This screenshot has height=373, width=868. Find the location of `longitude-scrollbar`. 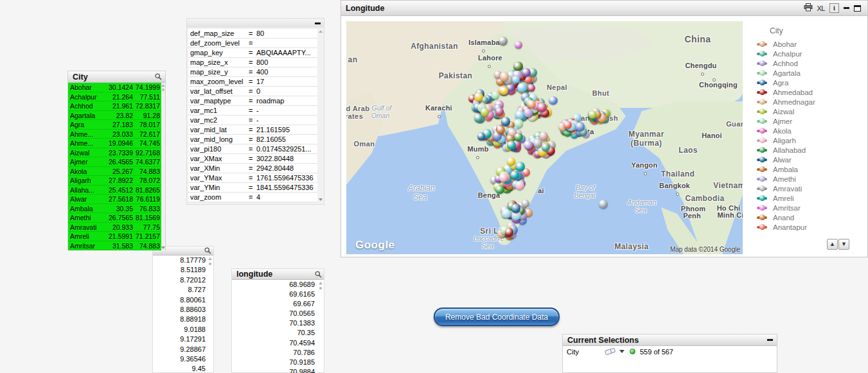

longitude-scrollbar is located at coordinates (320, 286).